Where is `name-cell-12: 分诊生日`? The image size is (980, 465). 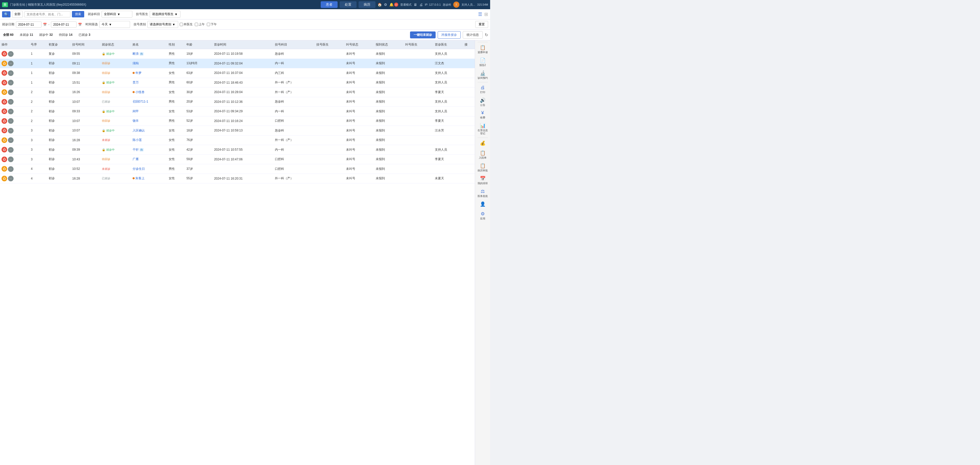 name-cell-12: 分诊生日 is located at coordinates (149, 169).